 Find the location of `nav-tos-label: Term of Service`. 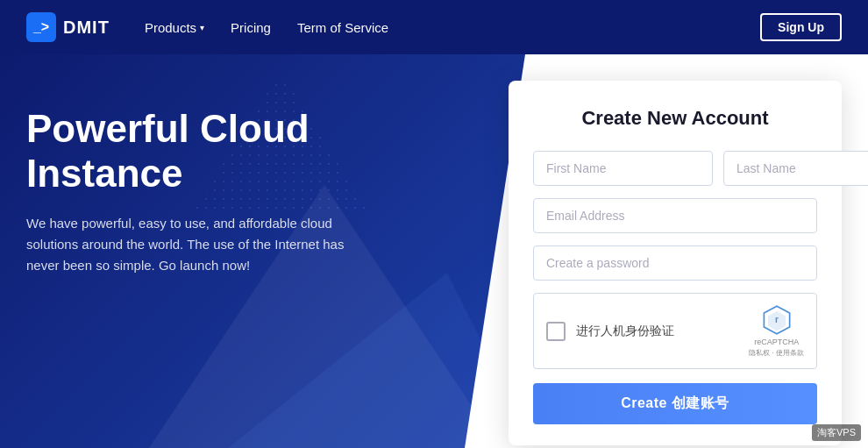

nav-tos-label: Term of Service is located at coordinates (343, 28).